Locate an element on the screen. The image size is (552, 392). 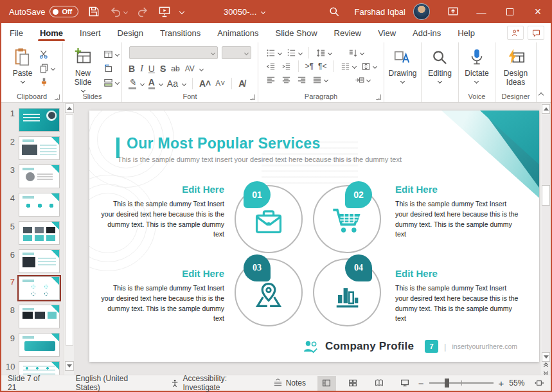
thumbnail-scrollbar-thumb is located at coordinates (69, 230).